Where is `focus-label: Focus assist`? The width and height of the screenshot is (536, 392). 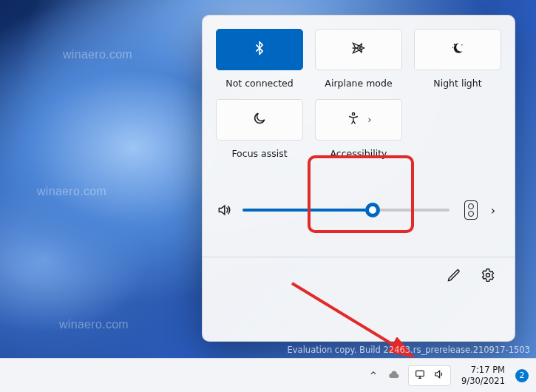
focus-label: Focus assist is located at coordinates (259, 154).